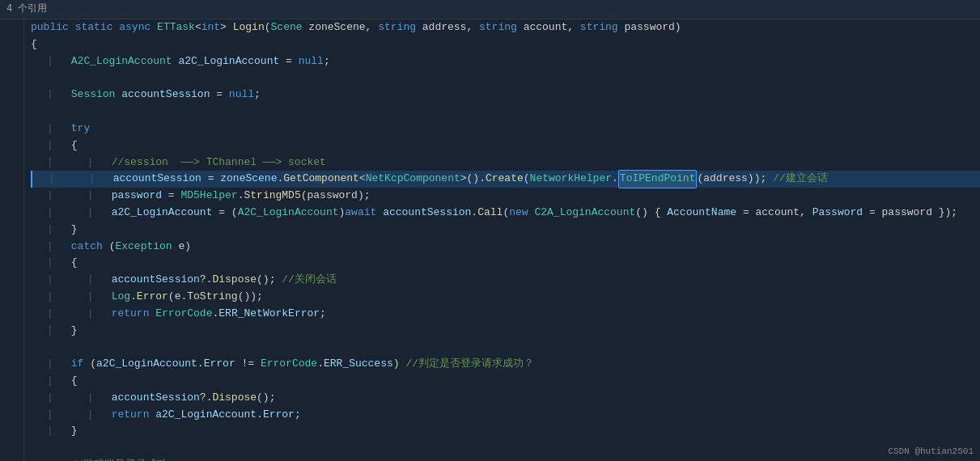 The height and width of the screenshot is (461, 980). Describe the element at coordinates (505, 382) in the screenshot. I see `code-line-brace6: |{` at that location.